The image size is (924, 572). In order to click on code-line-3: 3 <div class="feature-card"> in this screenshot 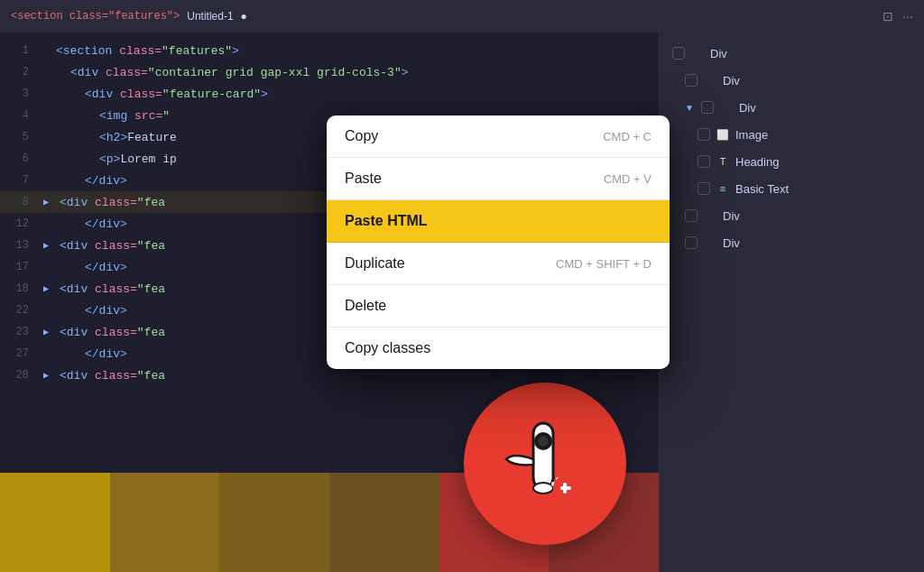, I will do `click(329, 94)`.